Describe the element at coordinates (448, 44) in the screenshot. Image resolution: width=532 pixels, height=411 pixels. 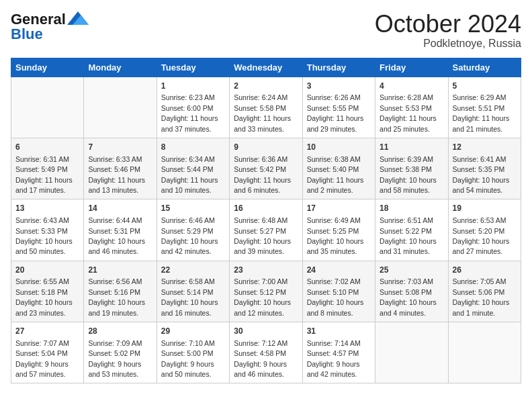
I see `location-subtitle: Podkletnoye, Russia` at that location.